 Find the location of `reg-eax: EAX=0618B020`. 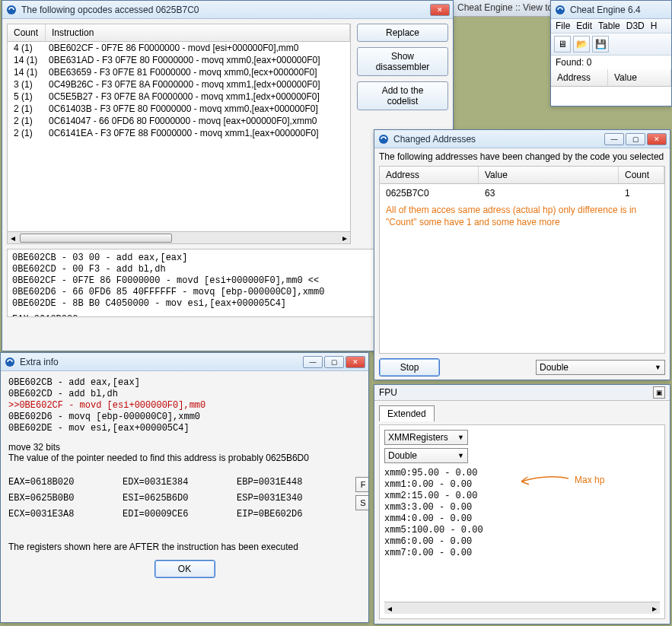

reg-eax: EAX=0618B020 is located at coordinates (65, 482).